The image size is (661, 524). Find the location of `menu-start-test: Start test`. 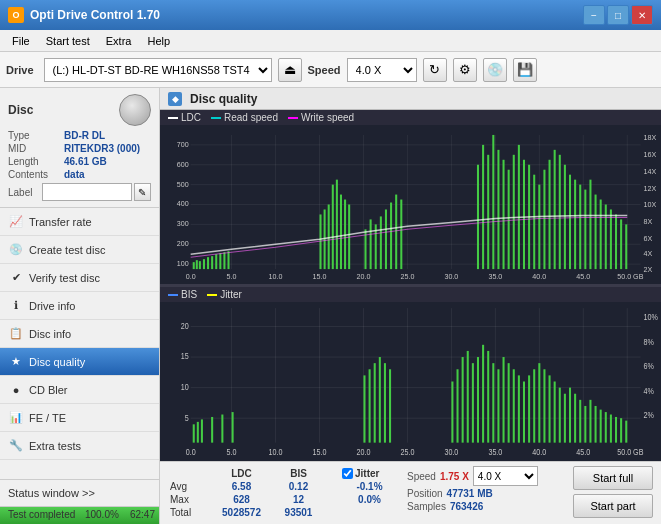

menu-start-test: Start test is located at coordinates (68, 41).